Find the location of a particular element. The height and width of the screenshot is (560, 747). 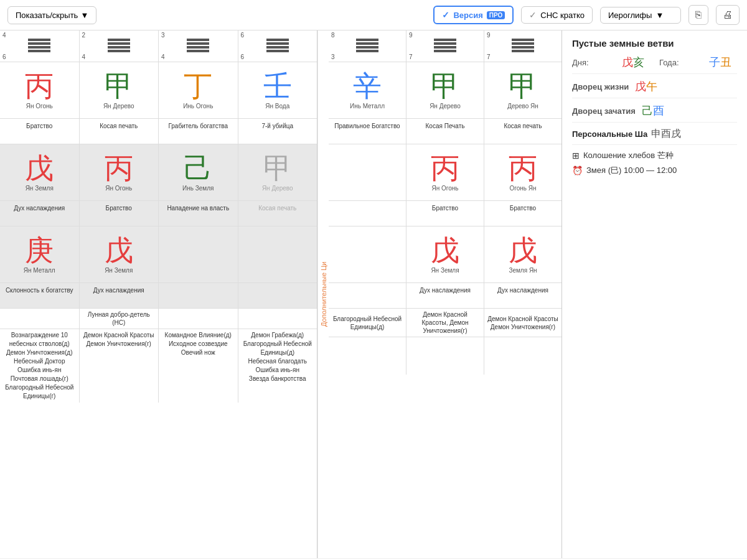

info-event1: ⊞ Колошение хлебов 芒种 is located at coordinates (655, 156).